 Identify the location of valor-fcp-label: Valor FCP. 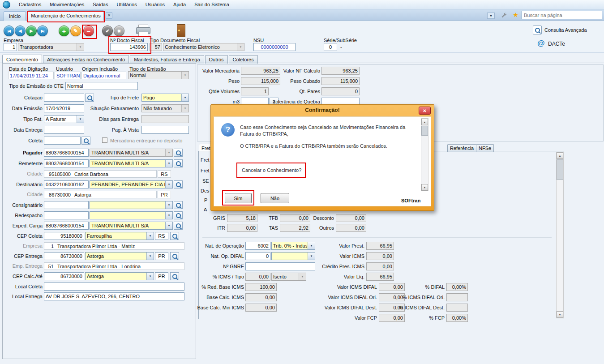
(346, 318).